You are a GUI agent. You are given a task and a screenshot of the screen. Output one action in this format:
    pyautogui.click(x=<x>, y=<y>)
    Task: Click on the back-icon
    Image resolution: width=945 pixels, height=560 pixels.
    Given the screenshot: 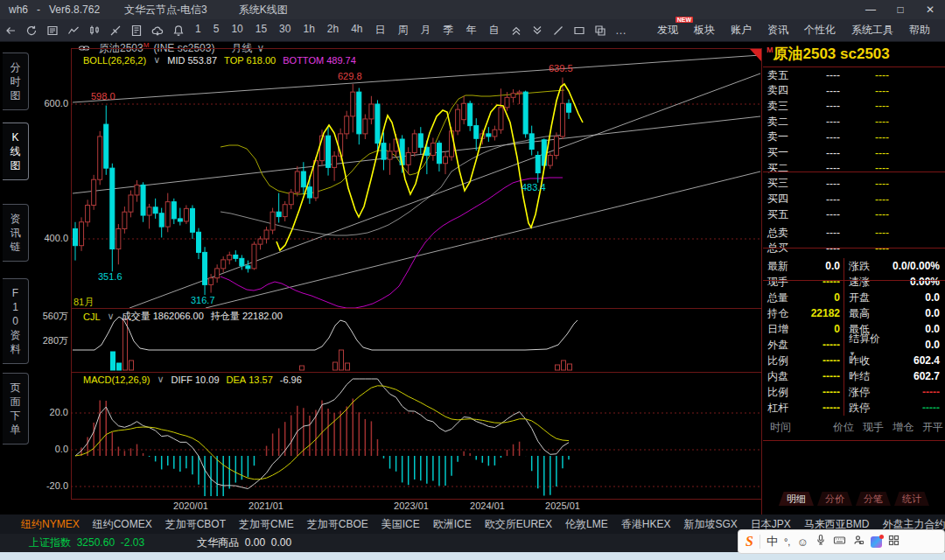 What is the action you would take?
    pyautogui.click(x=10, y=31)
    